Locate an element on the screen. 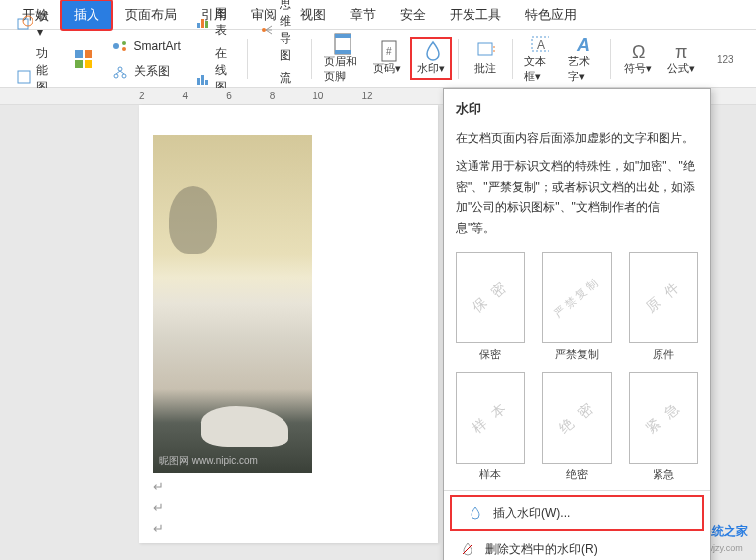  smartart-button: SmartArt is located at coordinates (145, 46).